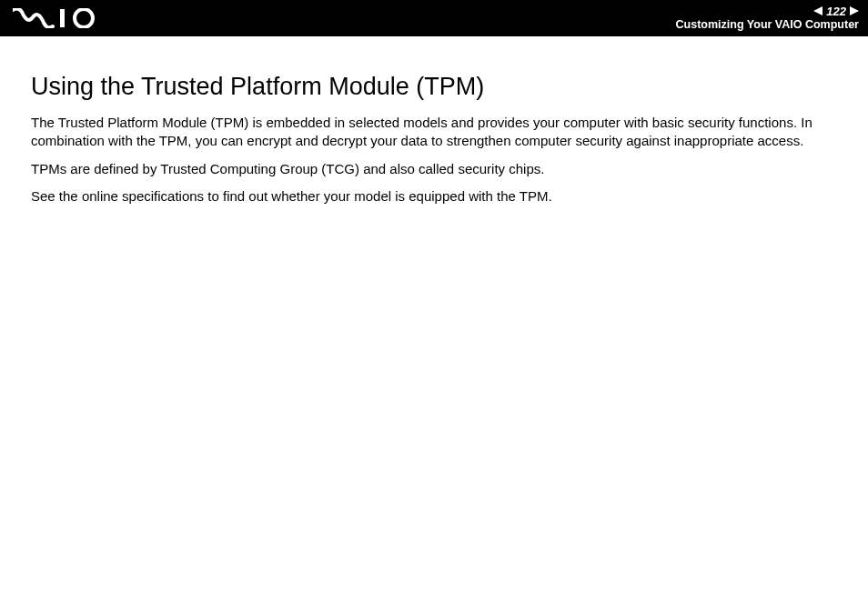 The height and width of the screenshot is (613, 868). What do you see at coordinates (818, 11) in the screenshot?
I see `arrow-left-icon` at bounding box center [818, 11].